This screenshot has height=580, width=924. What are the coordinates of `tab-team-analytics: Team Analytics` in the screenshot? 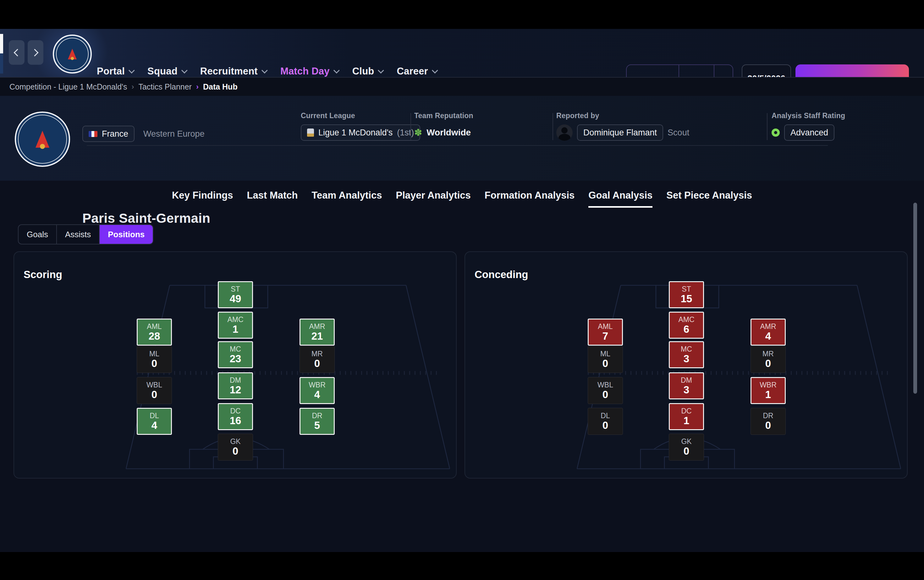 It's located at (347, 199).